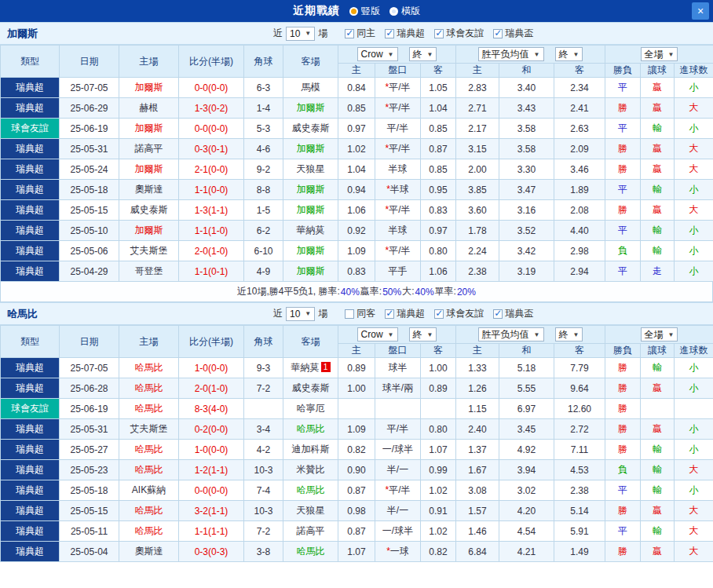  Describe the element at coordinates (356, 108) in the screenshot. I see `match-row: 瑞典超25-06-29赫根1-3(0-2)1-4加爾斯0.85*平/半1.042…` at that location.